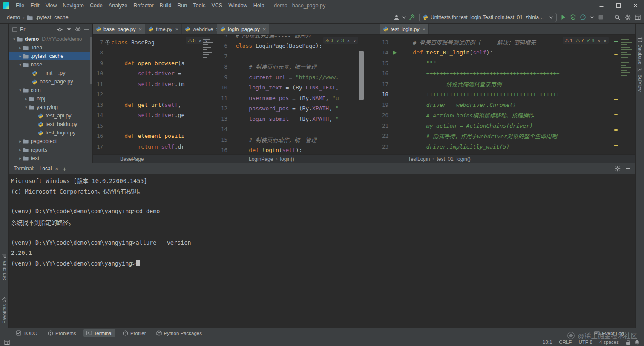  Describe the element at coordinates (166, 6) in the screenshot. I see `menu-build: Build` at that location.